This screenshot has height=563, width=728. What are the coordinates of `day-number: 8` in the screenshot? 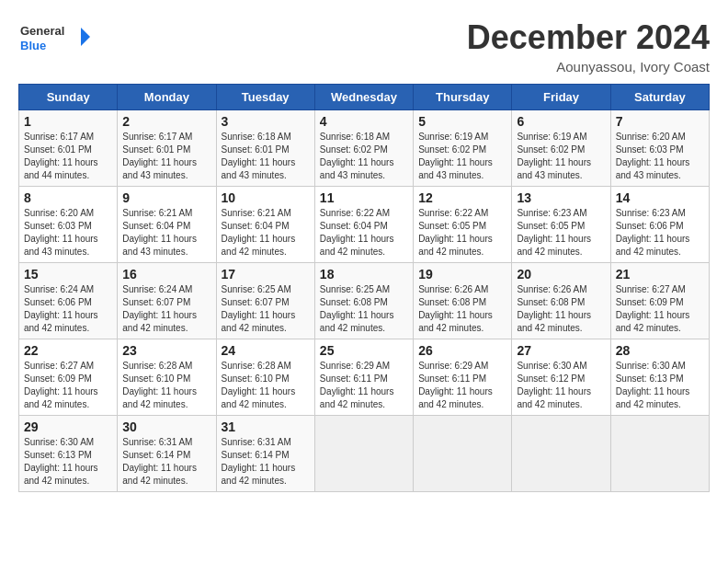 It's located at (68, 198).